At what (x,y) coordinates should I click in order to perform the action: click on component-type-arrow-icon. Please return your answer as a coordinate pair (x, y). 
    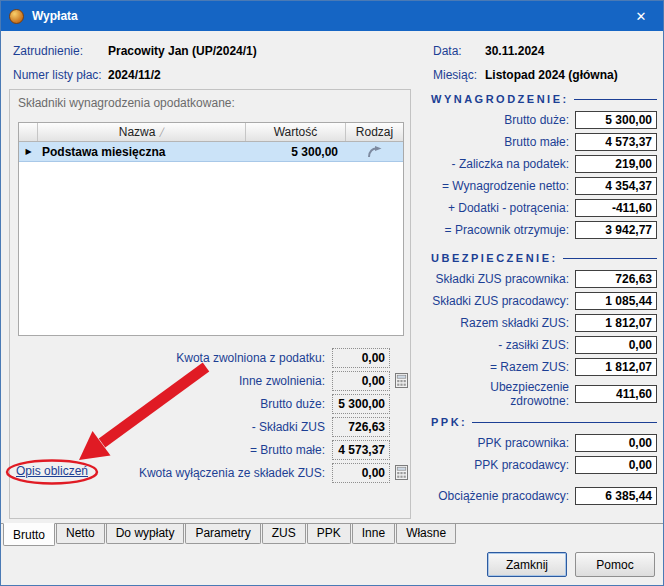
    Looking at the image, I should click on (374, 152).